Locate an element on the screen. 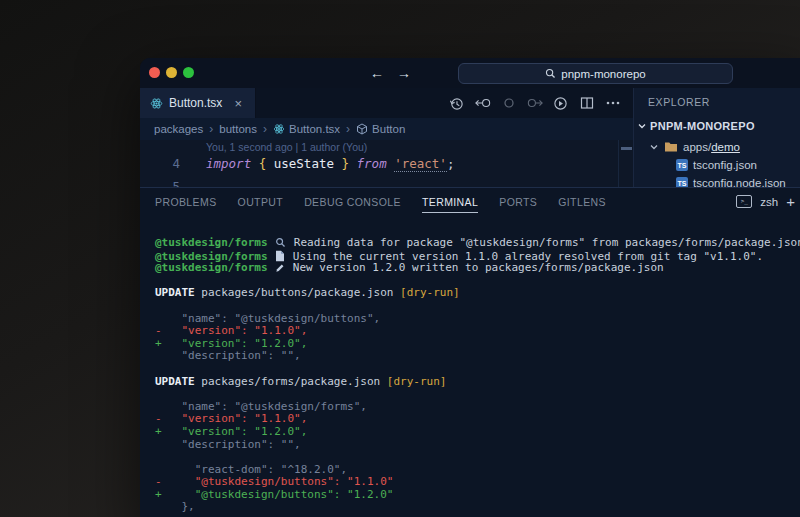 This screenshot has width=800, height=517. panel-tab-bar: PROBLEMSOUTPUTDEBUG CONSOLETERMINALPORTS… is located at coordinates (380, 202).